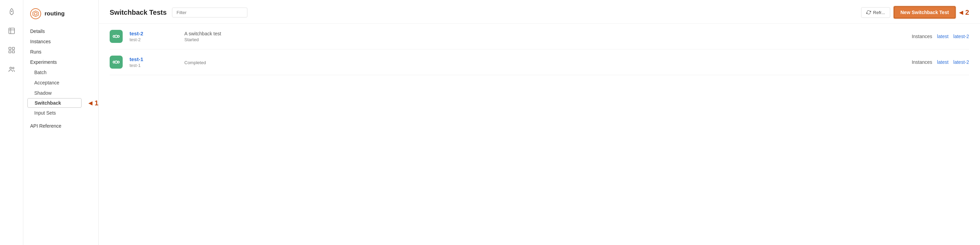 The height and width of the screenshot is (245, 980). Describe the element at coordinates (961, 62) in the screenshot. I see `latest-2-link-test-1: latest-2` at that location.